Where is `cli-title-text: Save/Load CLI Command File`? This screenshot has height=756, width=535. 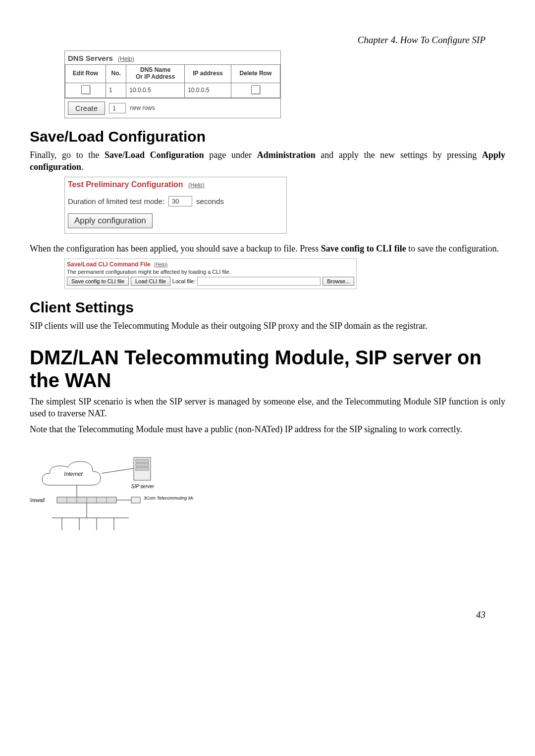
cli-title-text: Save/Load CLI Command File is located at coordinates (109, 264).